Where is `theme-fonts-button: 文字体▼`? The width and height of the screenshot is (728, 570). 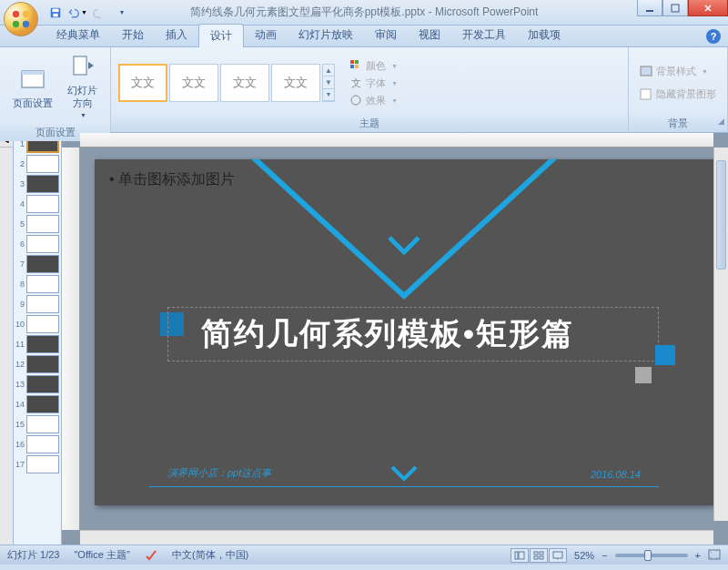
theme-fonts-button: 文字体▼ is located at coordinates (373, 84).